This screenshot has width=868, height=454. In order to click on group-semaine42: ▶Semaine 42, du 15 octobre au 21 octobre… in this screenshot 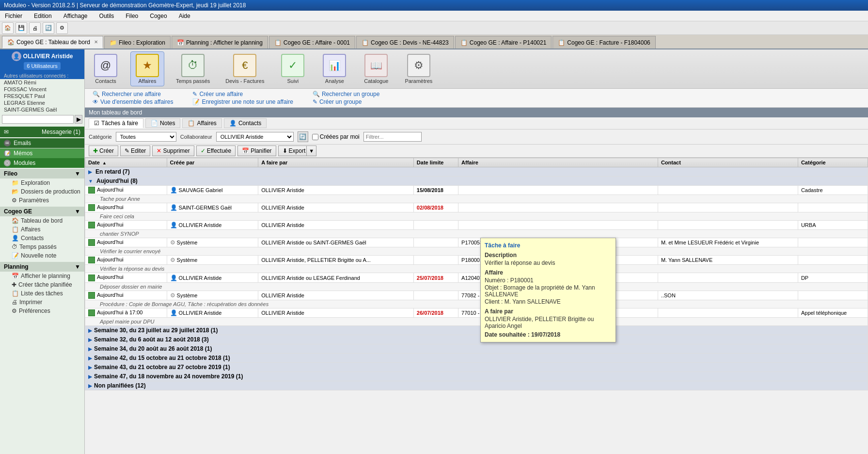, I will do `click(477, 358)`.